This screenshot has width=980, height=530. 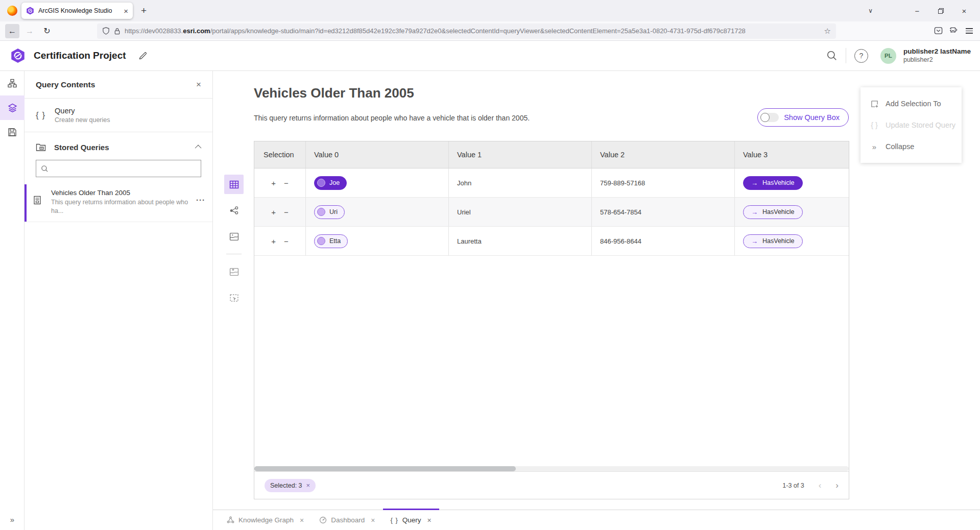 I want to click on show-query-box-toggle: Show Query Box, so click(x=803, y=117).